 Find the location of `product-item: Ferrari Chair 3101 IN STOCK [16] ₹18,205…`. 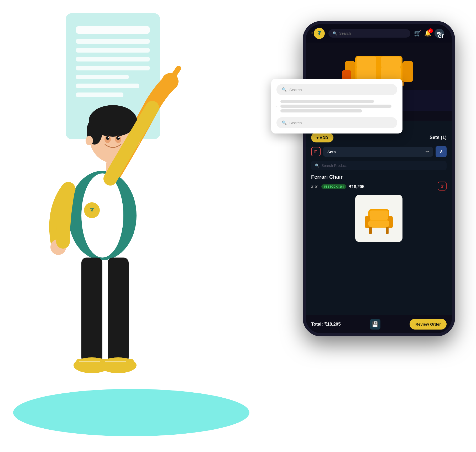

product-item: Ferrari Chair 3101 IN STOCK [16] ₹18,205… is located at coordinates (379, 209).